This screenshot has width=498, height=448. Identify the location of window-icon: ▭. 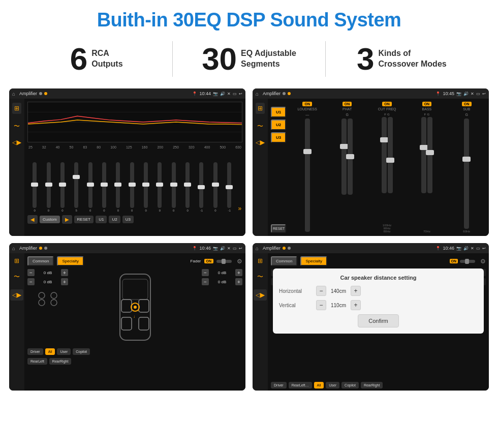
(235, 94).